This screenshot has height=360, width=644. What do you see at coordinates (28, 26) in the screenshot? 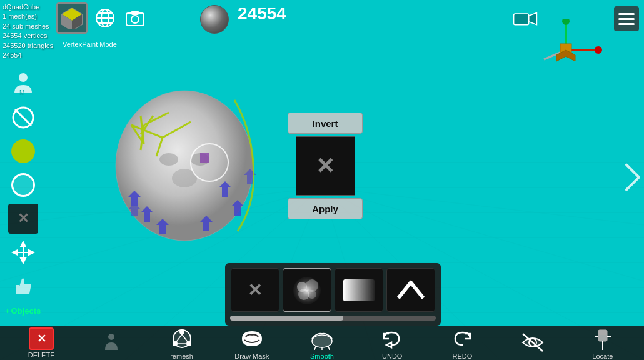
I see `sub-meshes: 24 sub meshes` at bounding box center [28, 26].